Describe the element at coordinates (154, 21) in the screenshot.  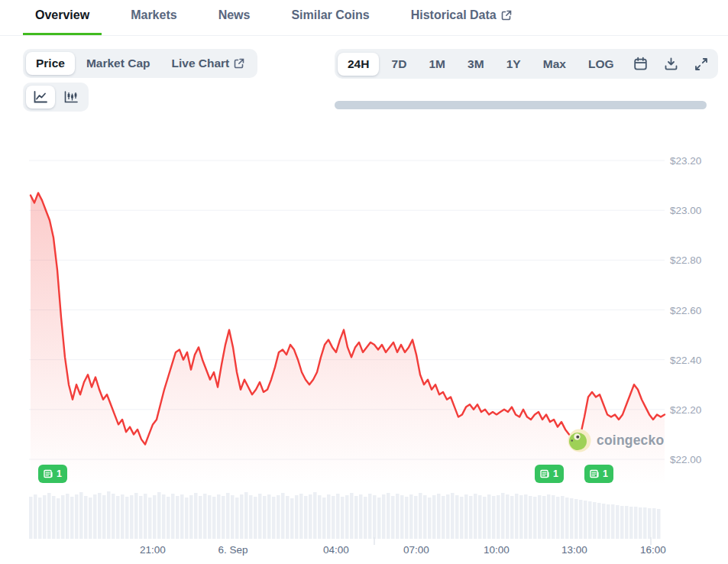
I see `tab-markets: Markets` at that location.